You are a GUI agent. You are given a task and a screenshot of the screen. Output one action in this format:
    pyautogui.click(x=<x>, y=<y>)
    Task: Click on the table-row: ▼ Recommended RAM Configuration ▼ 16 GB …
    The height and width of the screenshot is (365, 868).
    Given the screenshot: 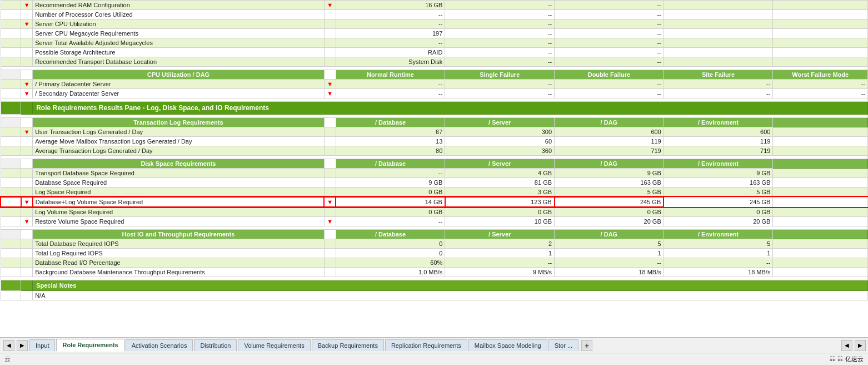 What is the action you would take?
    pyautogui.click(x=435, y=6)
    